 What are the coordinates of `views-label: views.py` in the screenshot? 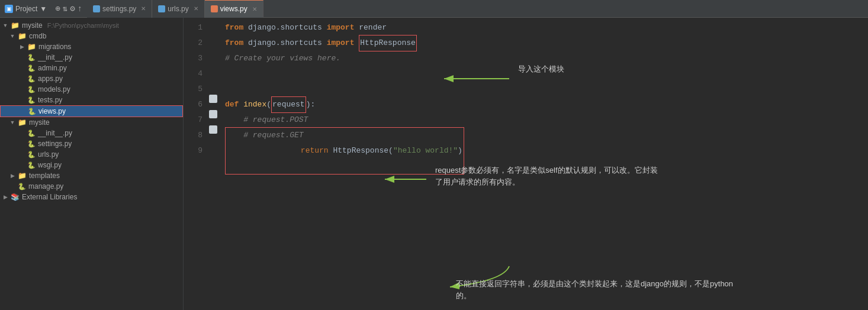 It's located at (52, 111).